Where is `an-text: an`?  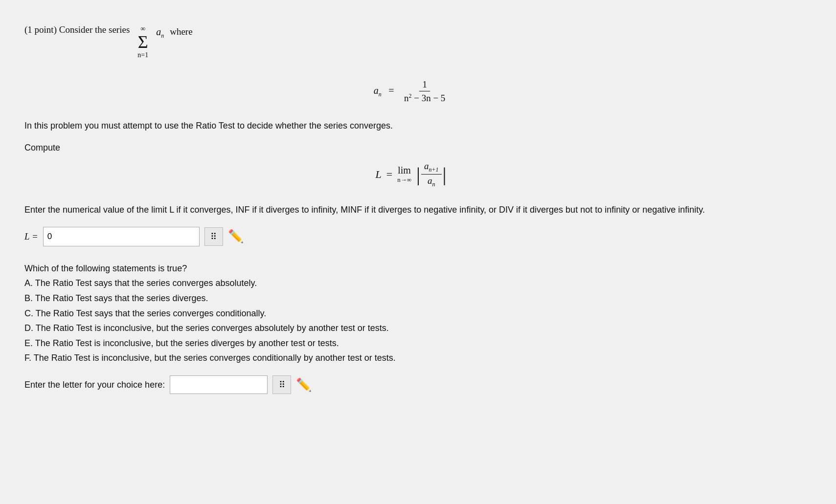 an-text: an is located at coordinates (160, 33).